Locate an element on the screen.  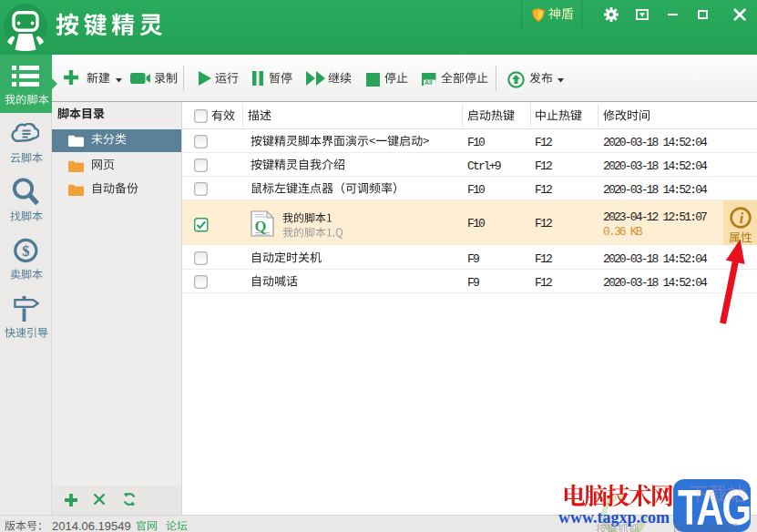
svg-text: i is located at coordinates (742, 219).